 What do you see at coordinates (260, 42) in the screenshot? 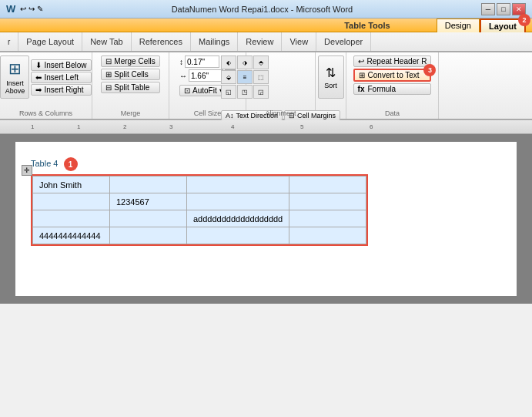
I see `tab-review: Review` at bounding box center [260, 42].